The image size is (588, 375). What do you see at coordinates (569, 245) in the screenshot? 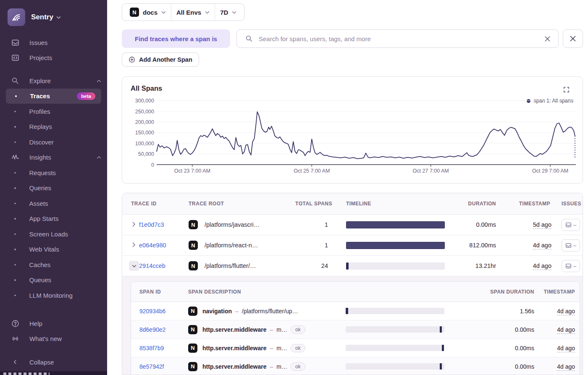
I see `issues-icon` at bounding box center [569, 245].